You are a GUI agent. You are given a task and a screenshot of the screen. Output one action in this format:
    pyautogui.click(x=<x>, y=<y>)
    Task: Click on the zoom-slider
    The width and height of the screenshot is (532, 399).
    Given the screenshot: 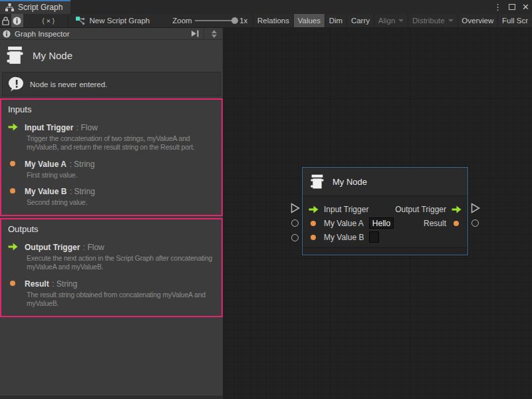 What is the action you would take?
    pyautogui.click(x=215, y=21)
    